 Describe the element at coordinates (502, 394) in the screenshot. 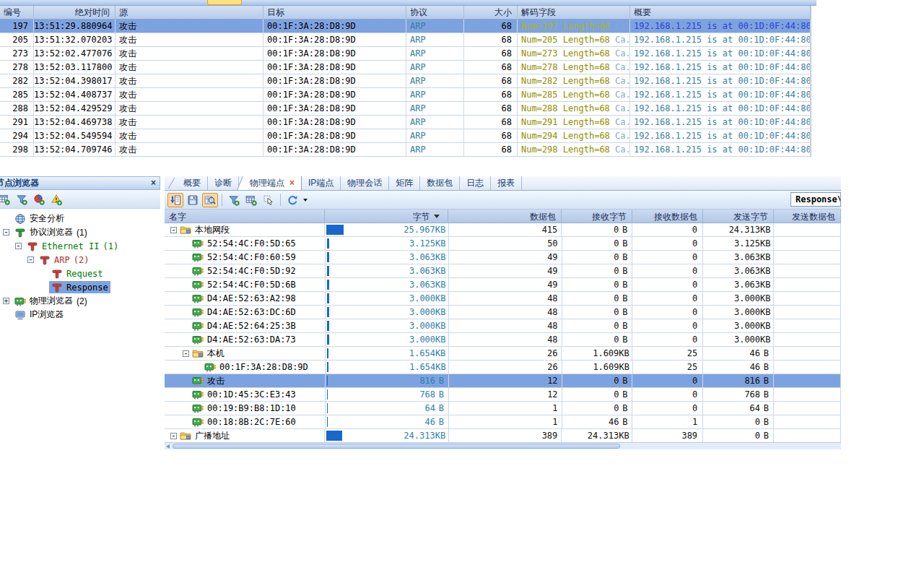

I see `table-row: 00:1D:45:3C:E3:43768B120B0768B` at that location.